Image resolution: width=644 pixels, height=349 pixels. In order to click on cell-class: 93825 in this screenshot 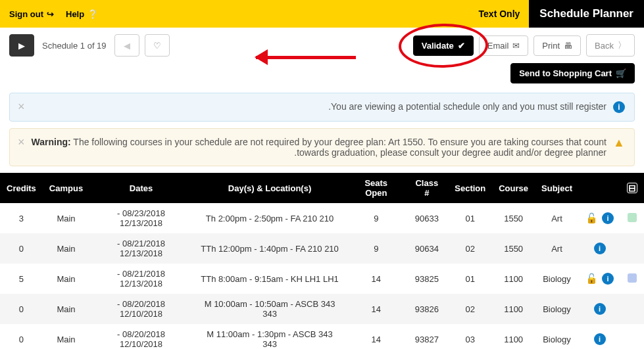, I will do `click(426, 279)`.